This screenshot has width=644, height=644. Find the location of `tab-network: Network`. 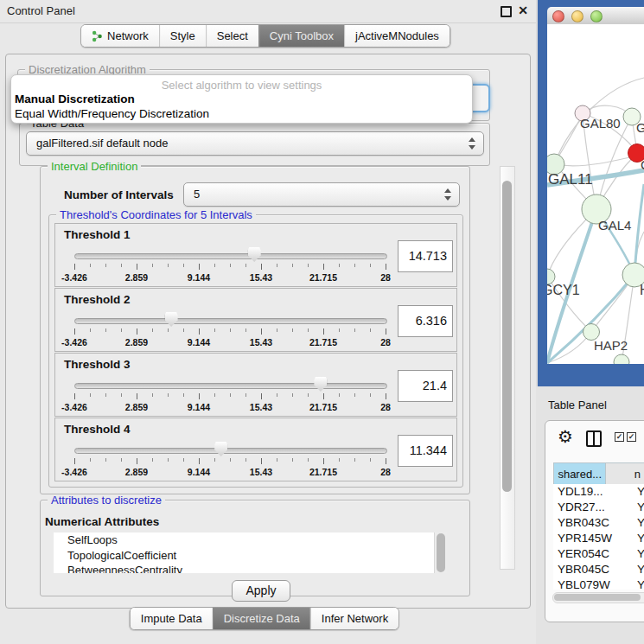

tab-network: Network is located at coordinates (120, 36).